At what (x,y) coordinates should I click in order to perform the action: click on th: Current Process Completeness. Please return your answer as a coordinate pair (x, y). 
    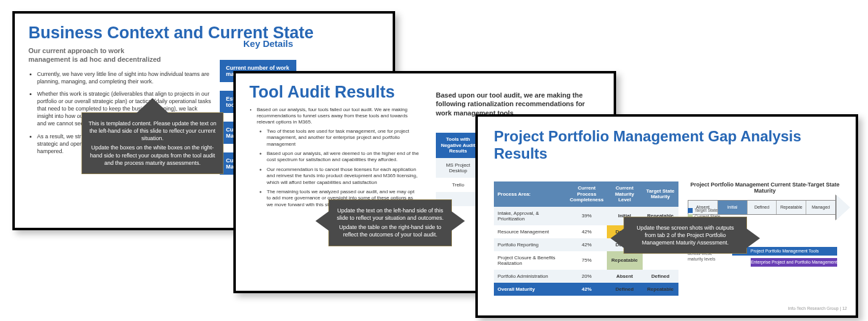
    Looking at the image, I should click on (586, 194).